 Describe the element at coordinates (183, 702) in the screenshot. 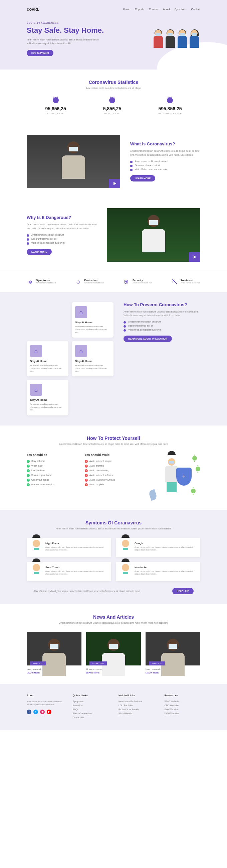

I see `footer-link: WHO Website` at that location.